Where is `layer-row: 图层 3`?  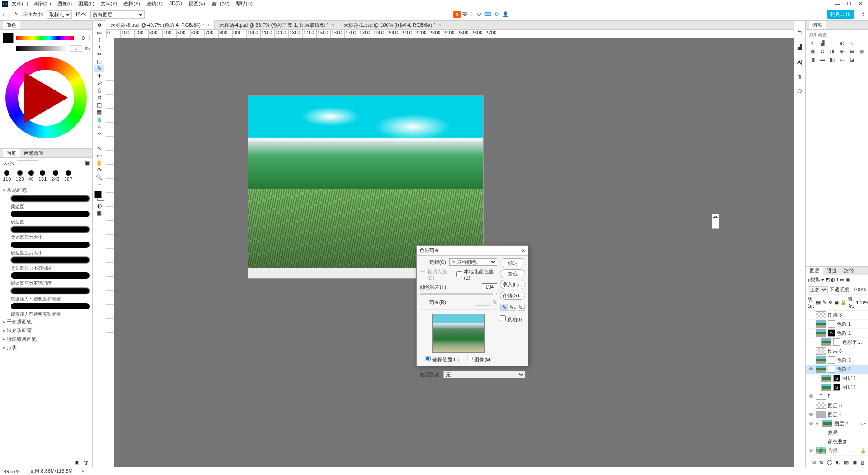 layer-row: 图层 3 is located at coordinates (837, 315).